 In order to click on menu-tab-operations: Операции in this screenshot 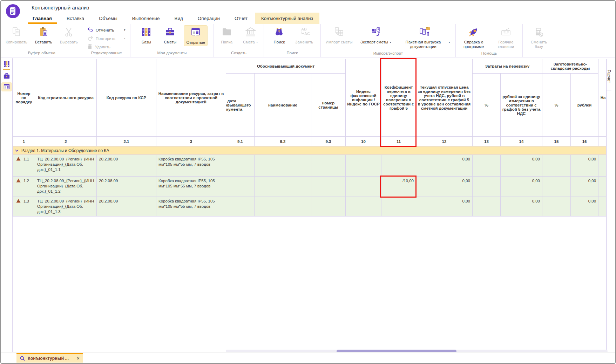, I will do `click(209, 18)`.